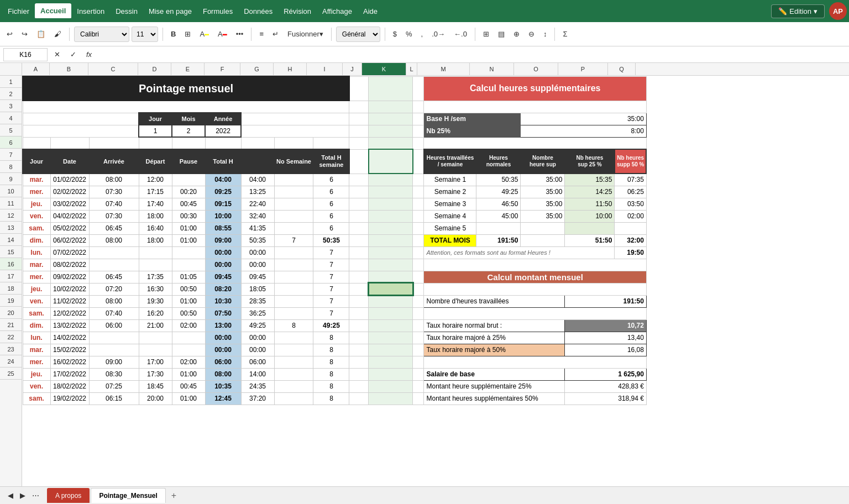 Image resolution: width=849 pixels, height=504 pixels. I want to click on cell-i17: 7, so click(332, 301).